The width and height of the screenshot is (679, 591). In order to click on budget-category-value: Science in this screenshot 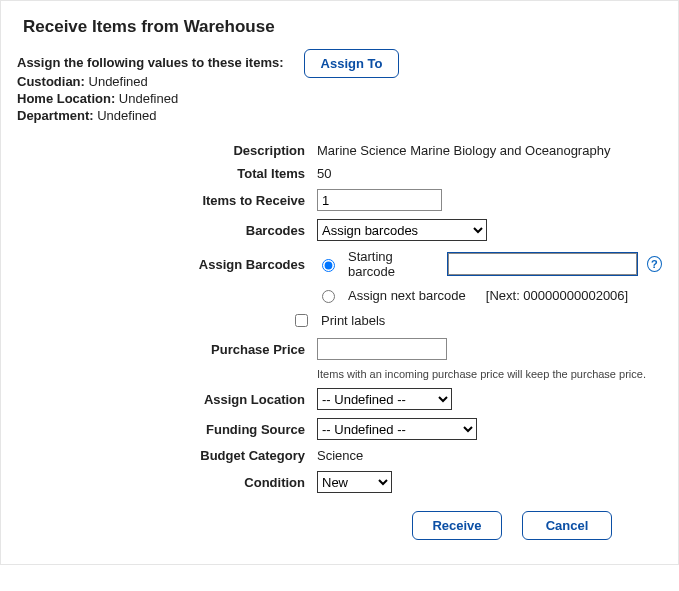, I will do `click(340, 456)`.